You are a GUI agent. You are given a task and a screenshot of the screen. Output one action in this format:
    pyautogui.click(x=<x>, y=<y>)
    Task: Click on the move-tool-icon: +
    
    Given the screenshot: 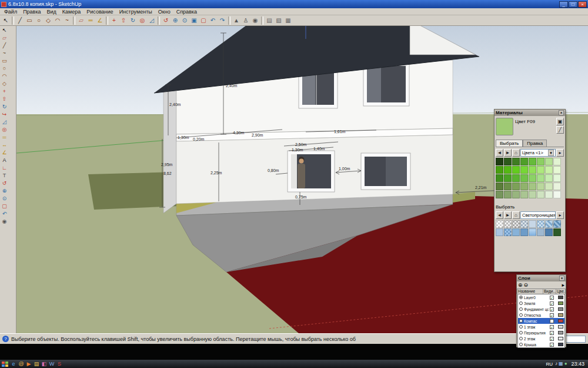 What is the action you would take?
    pyautogui.click(x=5, y=92)
    